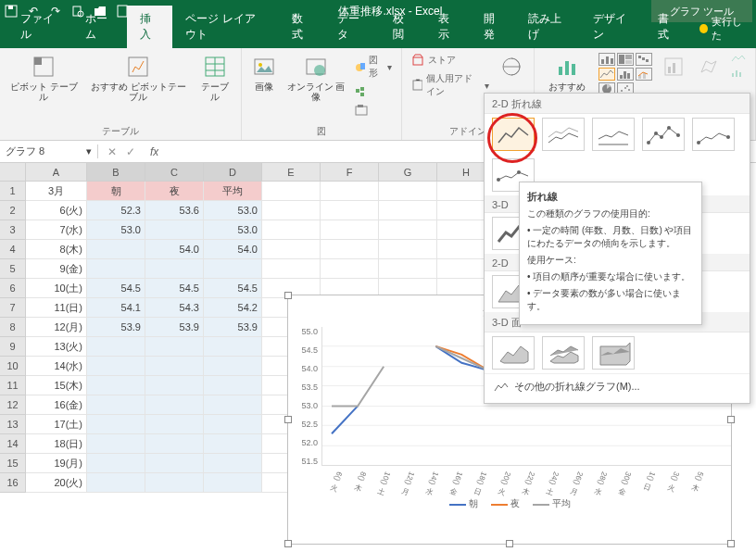  I want to click on chart-legend: 朝 夜 平均, so click(510, 504).